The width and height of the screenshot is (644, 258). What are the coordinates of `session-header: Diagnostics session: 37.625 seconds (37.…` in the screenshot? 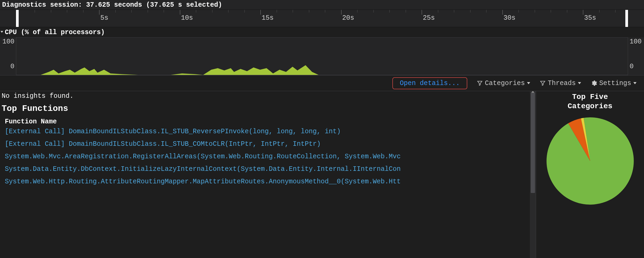 It's located at (322, 5).